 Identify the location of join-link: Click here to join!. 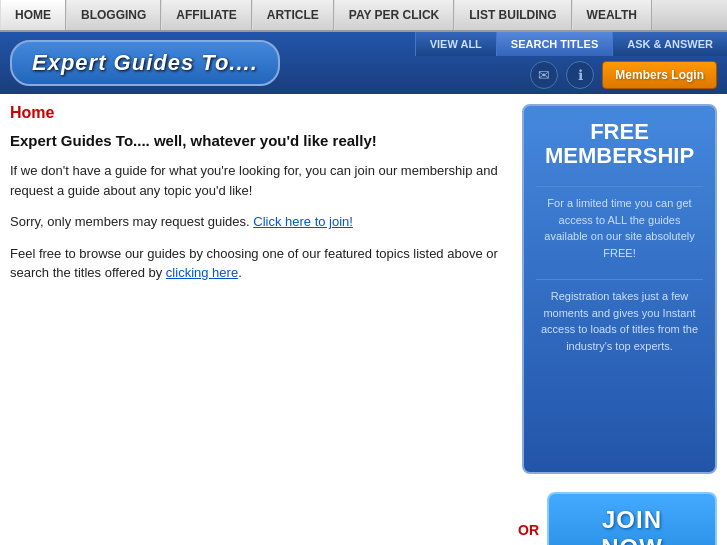
(303, 222).